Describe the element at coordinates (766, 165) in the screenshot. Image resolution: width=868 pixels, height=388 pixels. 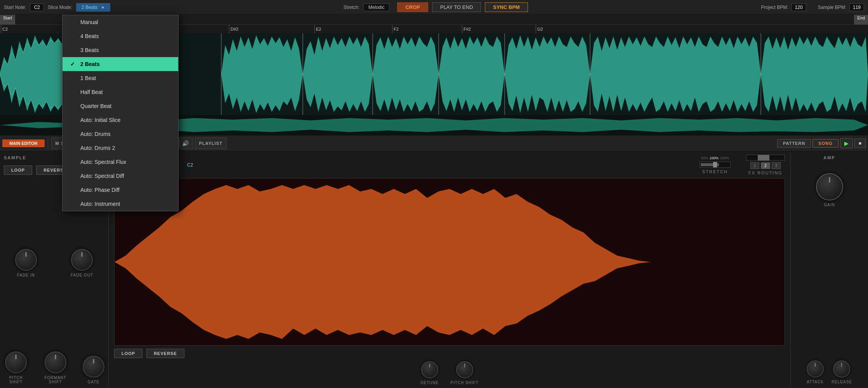
I see `fx-buttons-row: 1 2 3` at that location.